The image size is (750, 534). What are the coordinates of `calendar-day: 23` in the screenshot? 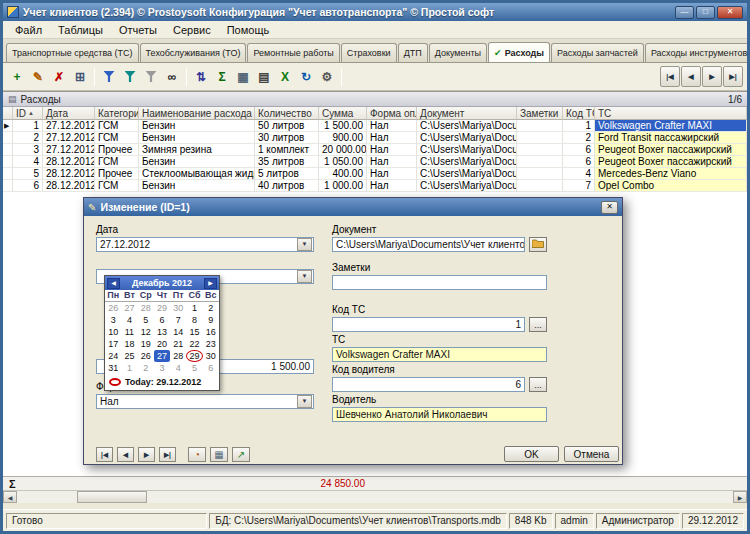 It's located at (211, 344).